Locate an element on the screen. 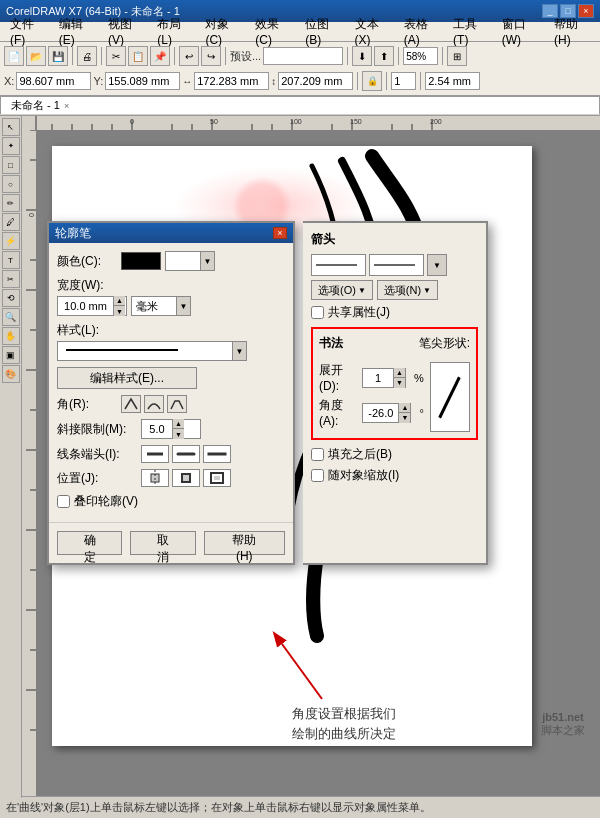 This screenshot has width=600, height=818. toolbar-area: 📄 📂 💾 🖨 ✂ 📋 📌 ↩ ↪ 预设... ⬇ ⬆ ⊞ X: Y: ↔ ↕ … is located at coordinates (300, 69).